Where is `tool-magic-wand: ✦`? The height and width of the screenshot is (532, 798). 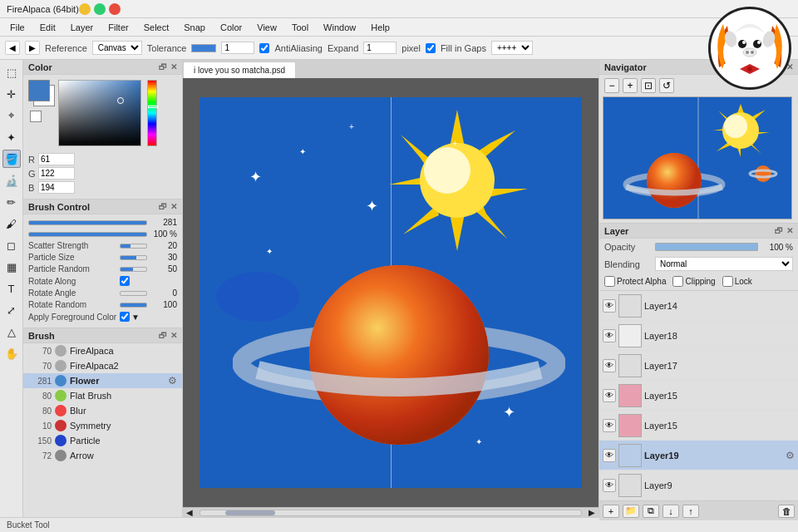 tool-magic-wand: ✦ is located at coordinates (12, 137).